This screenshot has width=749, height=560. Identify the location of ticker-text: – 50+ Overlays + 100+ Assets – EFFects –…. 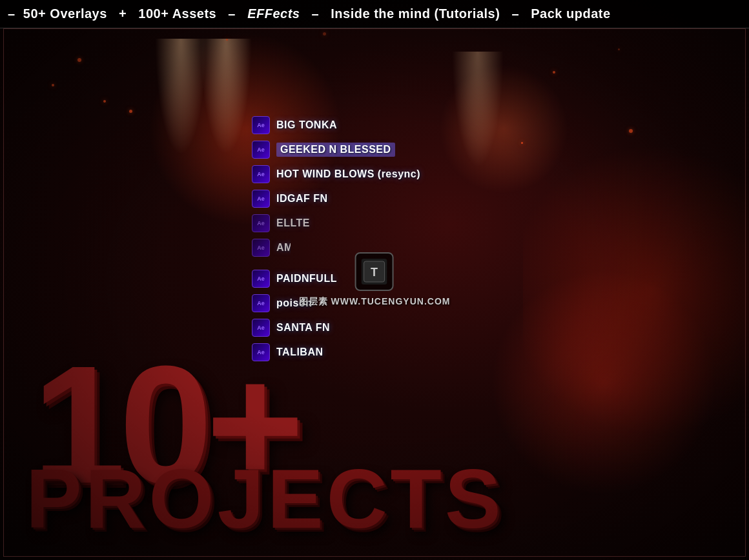
(305, 14).